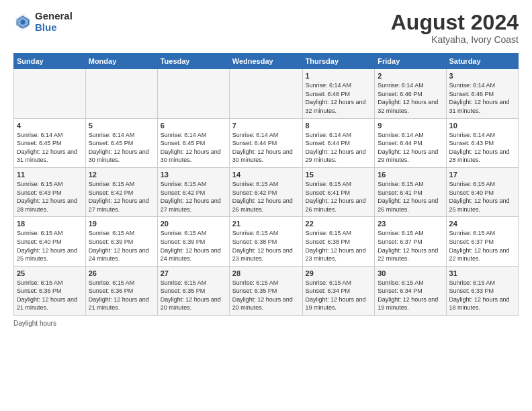 This screenshot has height=411, width=532. Describe the element at coordinates (122, 175) in the screenshot. I see `cell-day-number: 12` at that location.